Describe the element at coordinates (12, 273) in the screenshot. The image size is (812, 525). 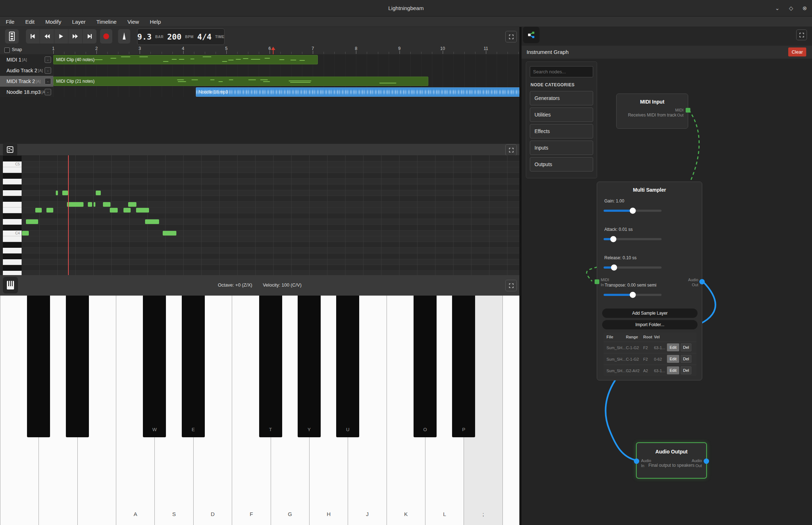
I see `roll-key-f3` at that location.